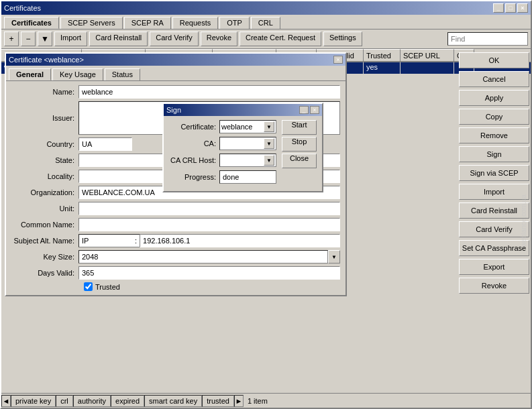  I want to click on status-expired: expired, so click(127, 401).